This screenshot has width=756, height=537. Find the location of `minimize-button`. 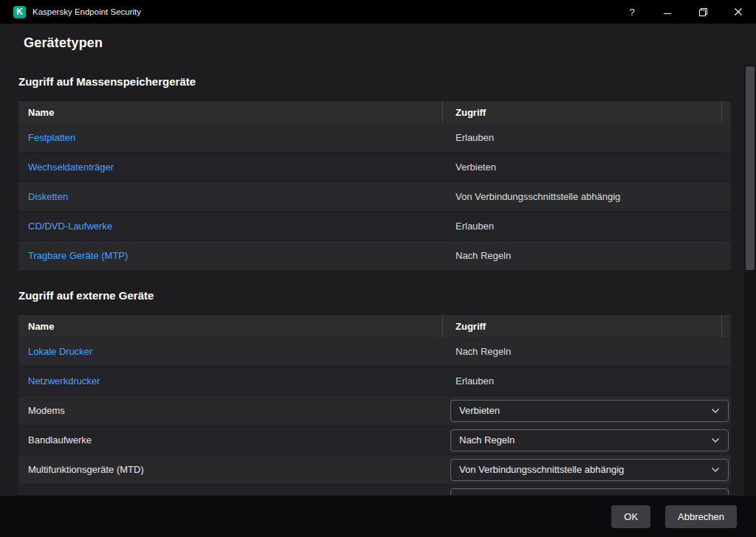

minimize-button is located at coordinates (667, 12).